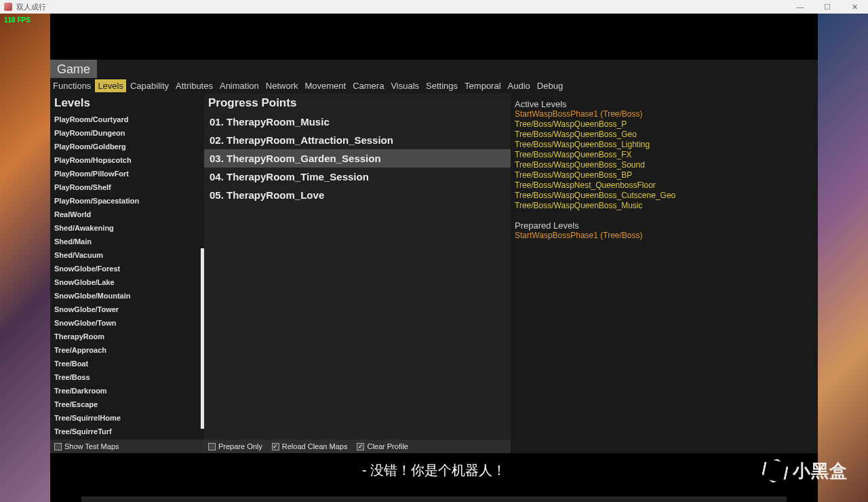  What do you see at coordinates (827, 7) in the screenshot?
I see `maximize-button: ☐` at bounding box center [827, 7].